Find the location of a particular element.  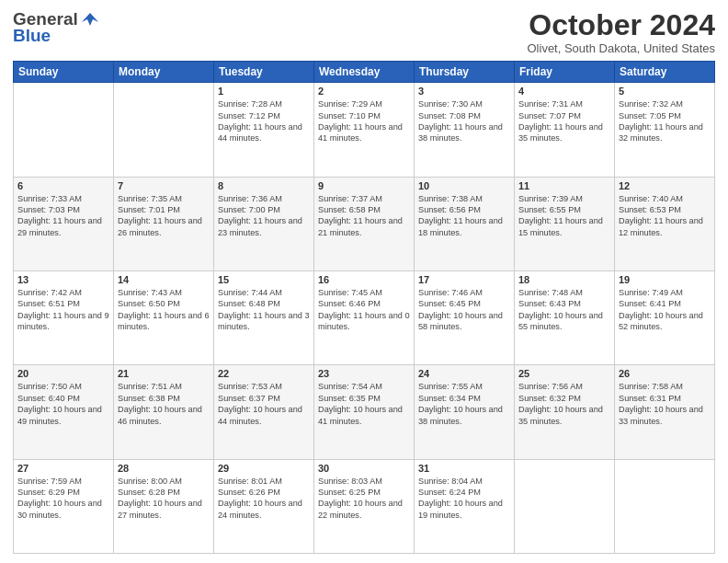

day-number: 12 is located at coordinates (665, 186).